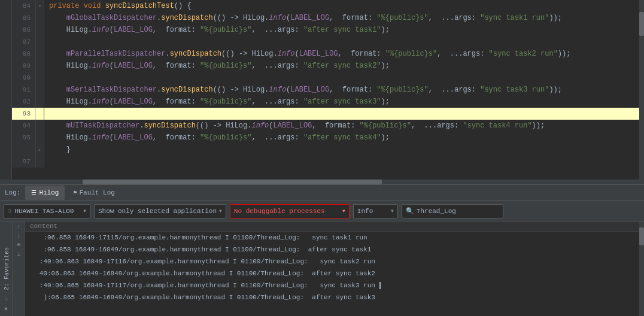 Image resolution: width=644 pixels, height=316 pixels. Describe the element at coordinates (13, 193) in the screenshot. I see `log-label: Log:` at that location.